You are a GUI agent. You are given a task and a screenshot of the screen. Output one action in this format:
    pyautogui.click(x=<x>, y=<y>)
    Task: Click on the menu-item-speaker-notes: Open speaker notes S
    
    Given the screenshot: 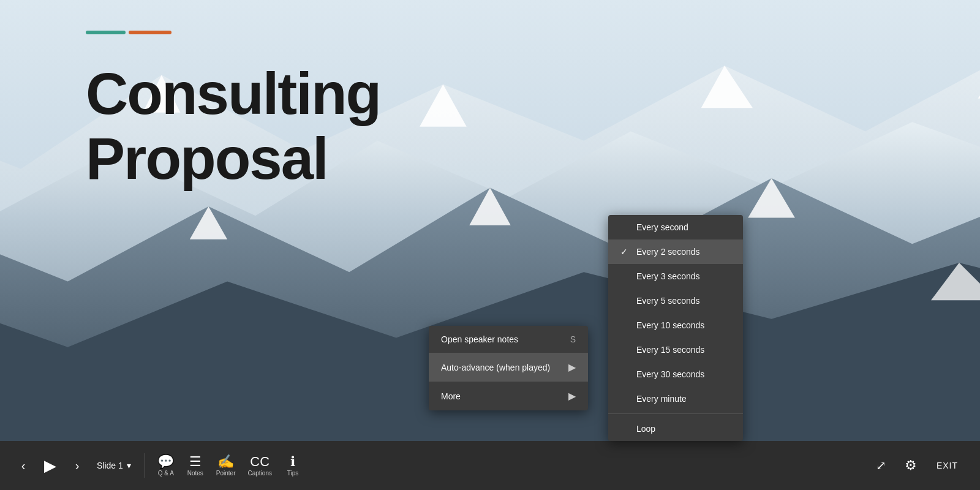 What is the action you would take?
    pyautogui.click(x=508, y=339)
    